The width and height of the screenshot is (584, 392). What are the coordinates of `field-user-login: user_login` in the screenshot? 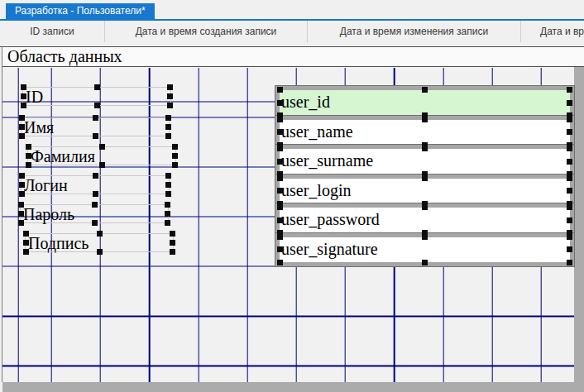 It's located at (425, 191).